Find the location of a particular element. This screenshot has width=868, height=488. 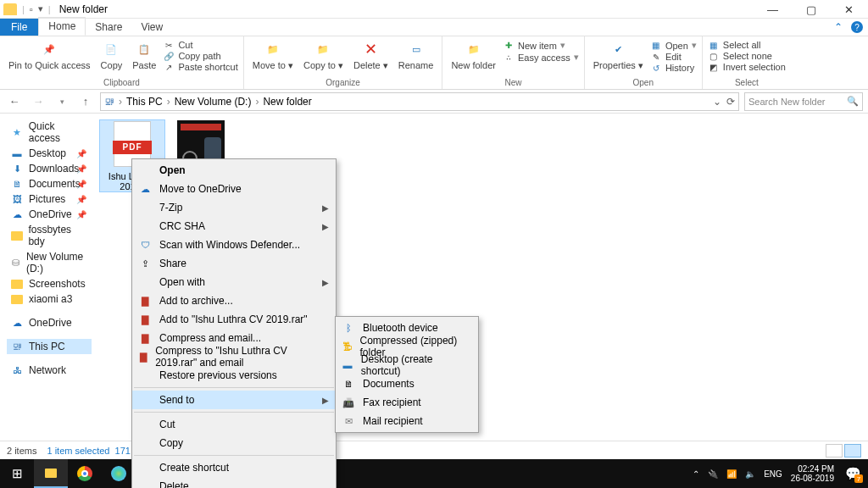

tab-share: Share is located at coordinates (108, 27).